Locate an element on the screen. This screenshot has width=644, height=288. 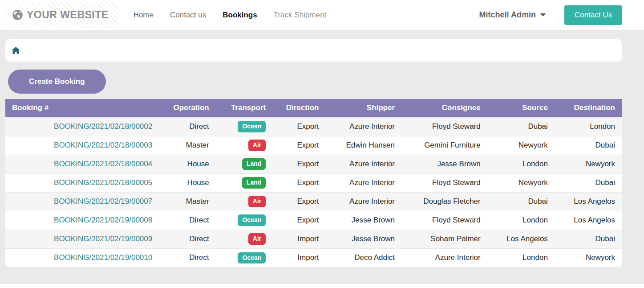
shipper-cell: Deco Addict is located at coordinates (364, 258).